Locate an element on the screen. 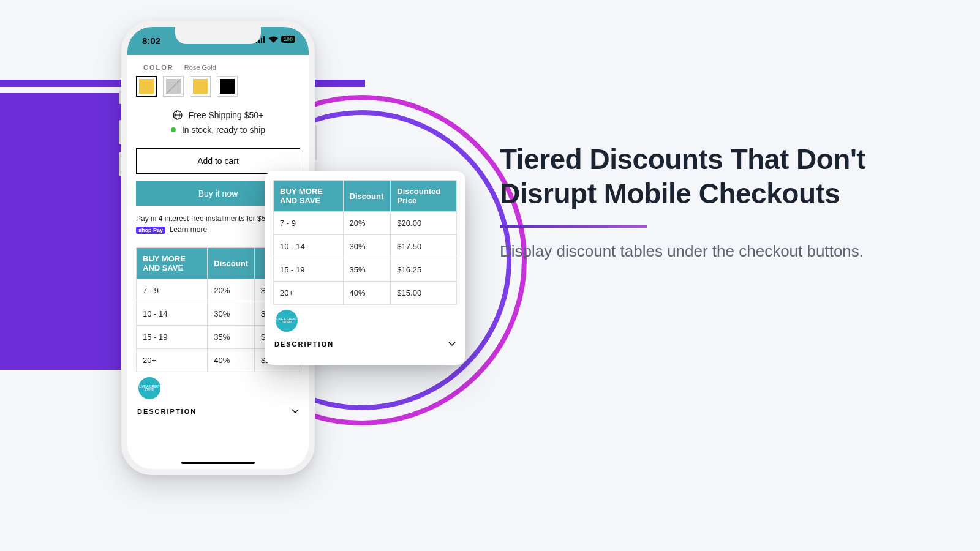 This screenshot has width=980, height=551. color-label: COLOR Rose Gold is located at coordinates (218, 67).